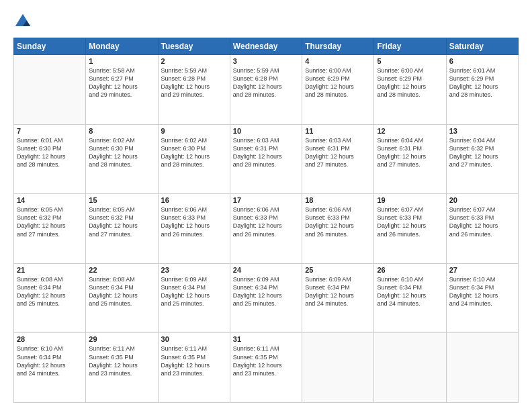 The height and width of the screenshot is (411, 532). What do you see at coordinates (266, 131) in the screenshot?
I see `day-number: 10` at bounding box center [266, 131].